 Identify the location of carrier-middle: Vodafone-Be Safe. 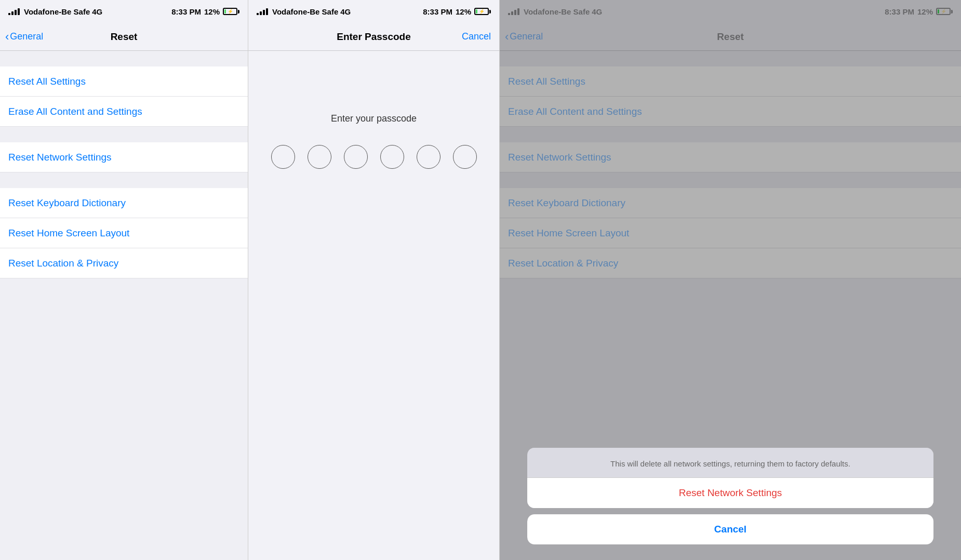
(305, 11).